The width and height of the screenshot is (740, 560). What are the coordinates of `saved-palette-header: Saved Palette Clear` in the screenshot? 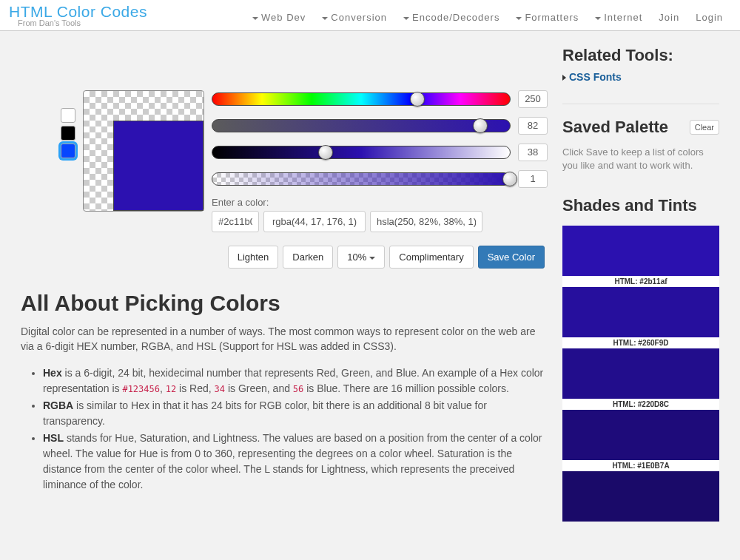 It's located at (641, 127).